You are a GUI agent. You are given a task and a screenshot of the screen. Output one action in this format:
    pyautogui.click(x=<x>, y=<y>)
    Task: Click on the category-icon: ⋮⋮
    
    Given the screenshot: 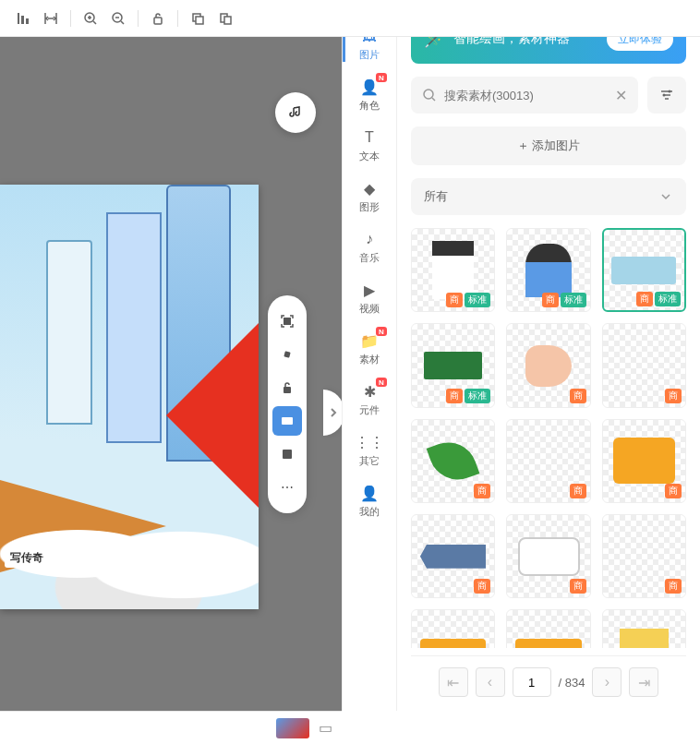 What is the action you would take?
    pyautogui.click(x=369, y=442)
    